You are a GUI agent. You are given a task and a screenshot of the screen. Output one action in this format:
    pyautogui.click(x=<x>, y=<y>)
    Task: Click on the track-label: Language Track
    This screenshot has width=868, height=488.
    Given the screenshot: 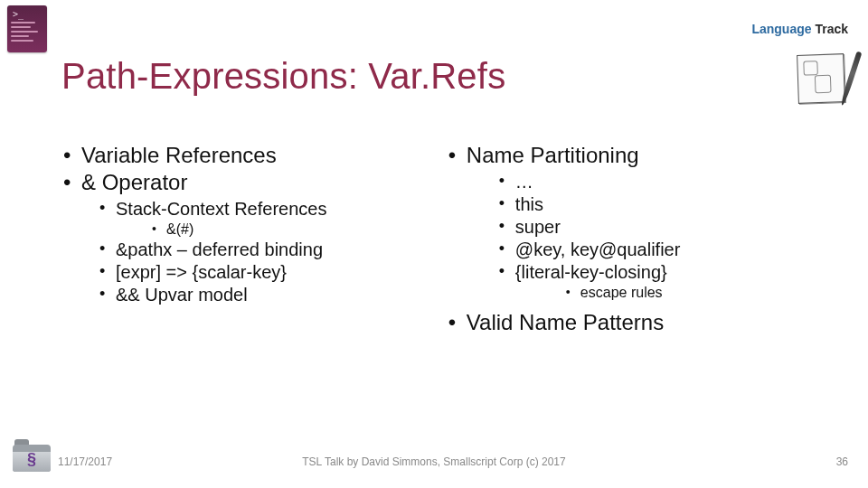 What is the action you would take?
    pyautogui.click(x=799, y=29)
    